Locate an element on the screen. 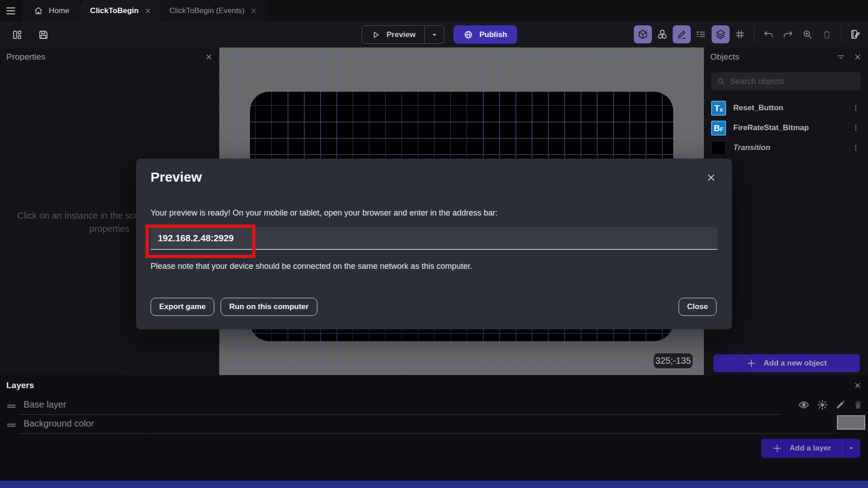 The height and width of the screenshot is (488, 868). panel-title: Properties is located at coordinates (26, 57).